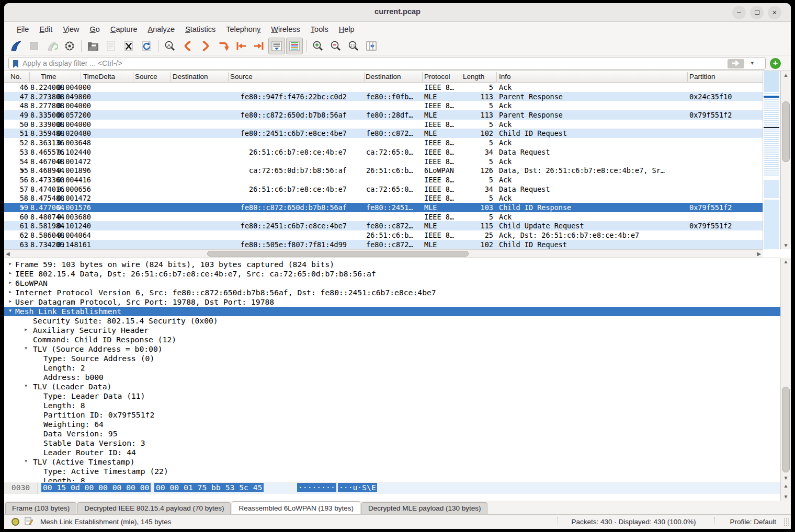 This screenshot has width=795, height=532. I want to click on bookmark-icon, so click(16, 65).